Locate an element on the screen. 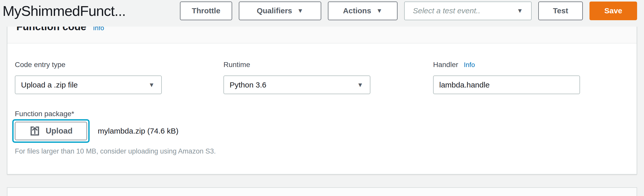 The image size is (644, 196). test-button-label: Test is located at coordinates (561, 11).